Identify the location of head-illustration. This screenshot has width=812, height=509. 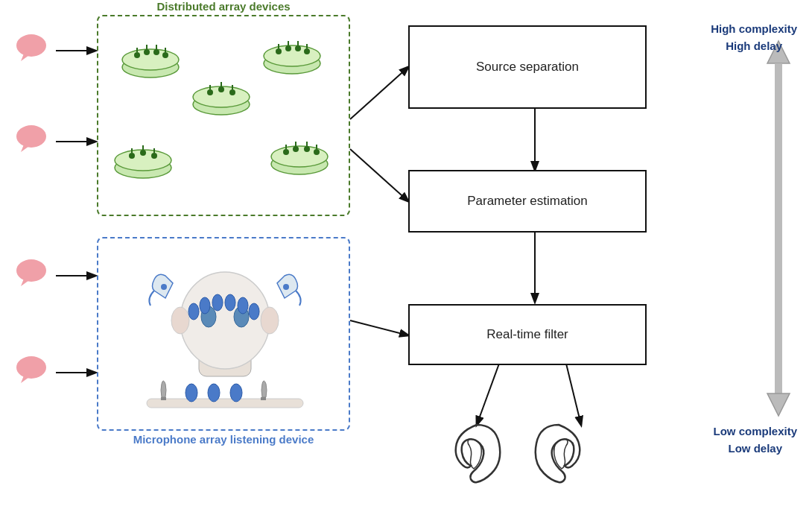
(225, 314).